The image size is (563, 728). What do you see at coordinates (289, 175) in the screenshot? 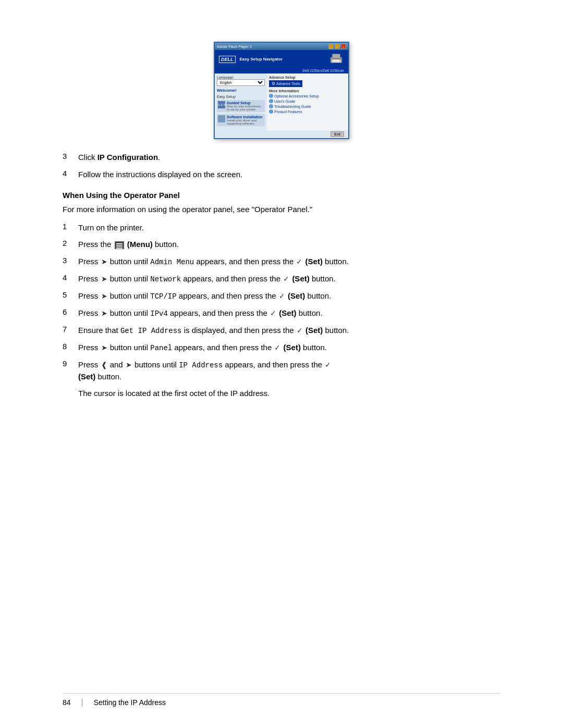
I see `step-4-text: Follow the instructions displayed on the…` at bounding box center [289, 175].